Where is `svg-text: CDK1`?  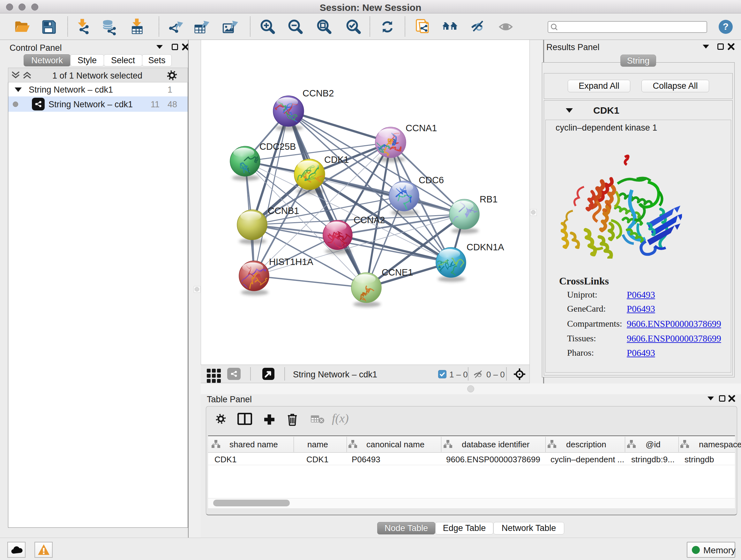
svg-text: CDK1 is located at coordinates (336, 160).